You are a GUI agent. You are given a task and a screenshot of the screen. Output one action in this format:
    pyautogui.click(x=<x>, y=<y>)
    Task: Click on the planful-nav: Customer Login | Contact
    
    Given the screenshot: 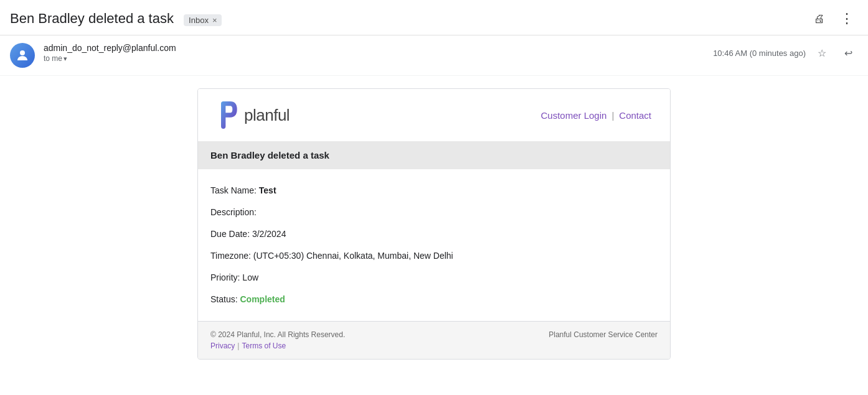 What is the action you would take?
    pyautogui.click(x=597, y=116)
    